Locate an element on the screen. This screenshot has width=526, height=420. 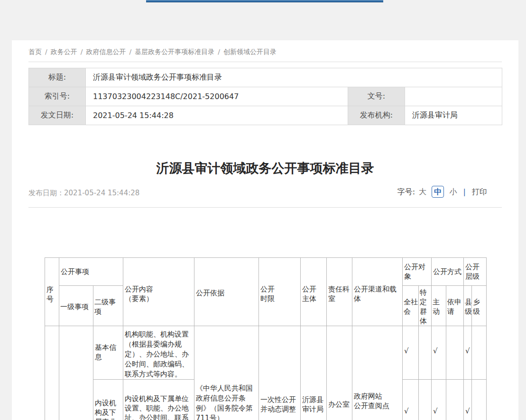
title-divider is located at coordinates (265, 208).